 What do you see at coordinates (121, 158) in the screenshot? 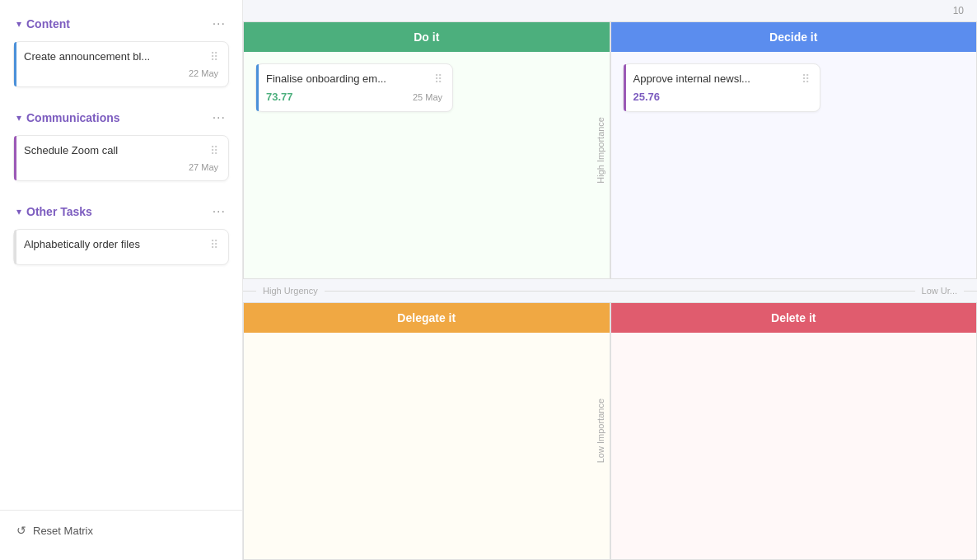
I see `task-card: Schedule Zoom call ⠿ 27 May` at bounding box center [121, 158].